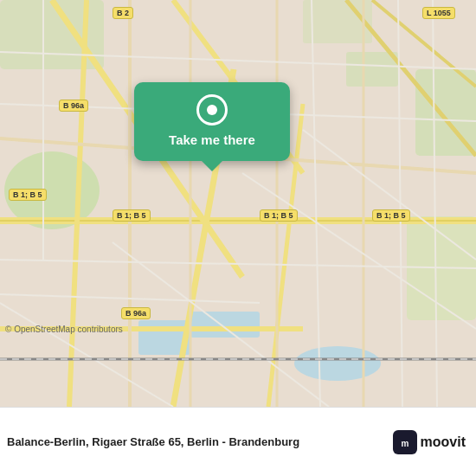  Describe the element at coordinates (391, 215) in the screenshot. I see `road-badge-b1b5-right2: B 1; B 5` at that location.